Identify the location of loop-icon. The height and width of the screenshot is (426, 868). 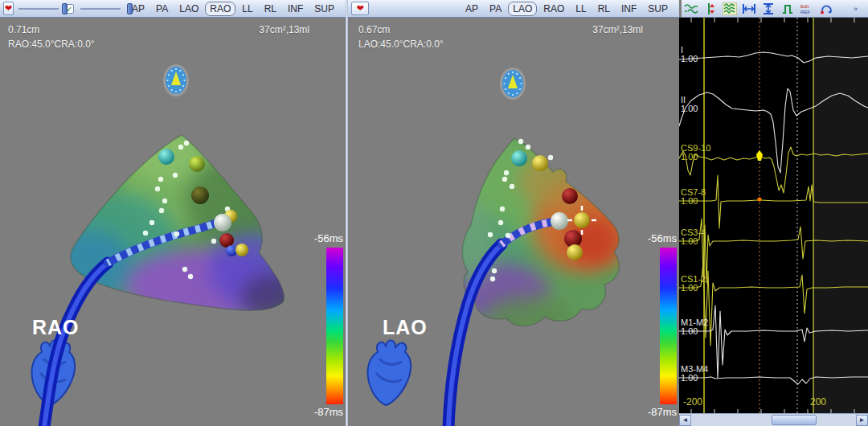
(826, 9).